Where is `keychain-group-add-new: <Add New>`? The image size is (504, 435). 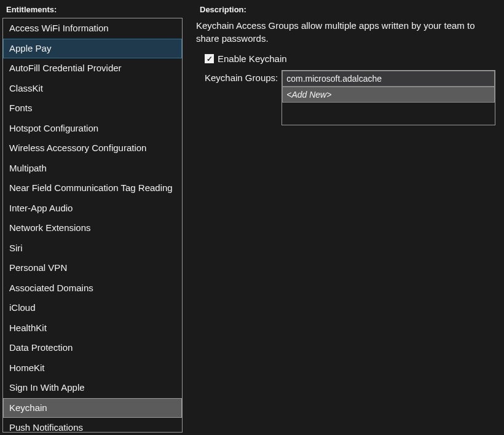
keychain-group-add-new: <Add New> is located at coordinates (388, 95).